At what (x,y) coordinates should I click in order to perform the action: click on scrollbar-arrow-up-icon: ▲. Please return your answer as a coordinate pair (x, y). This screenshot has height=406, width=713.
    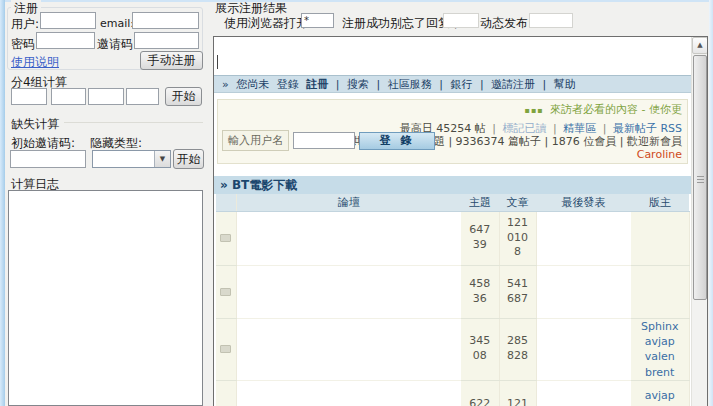
    Looking at the image, I should click on (700, 46).